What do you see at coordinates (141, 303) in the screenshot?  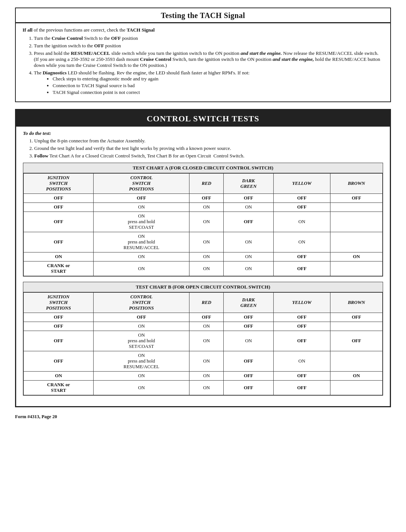 I see `chart-b-col-ctrl: CONTROLSWITCHPOSITIONS` at bounding box center [141, 303].